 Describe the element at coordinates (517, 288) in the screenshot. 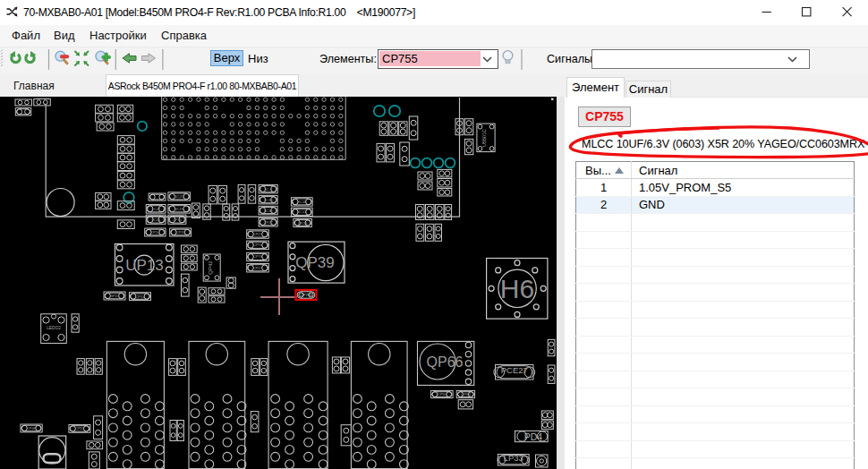

I see `svg-text: H6` at that location.